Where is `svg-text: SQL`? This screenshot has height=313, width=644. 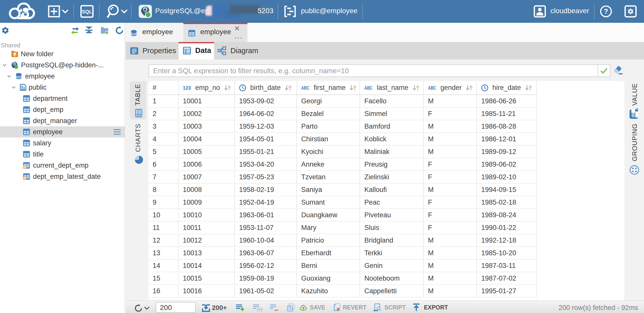
svg-text: SQL is located at coordinates (87, 12).